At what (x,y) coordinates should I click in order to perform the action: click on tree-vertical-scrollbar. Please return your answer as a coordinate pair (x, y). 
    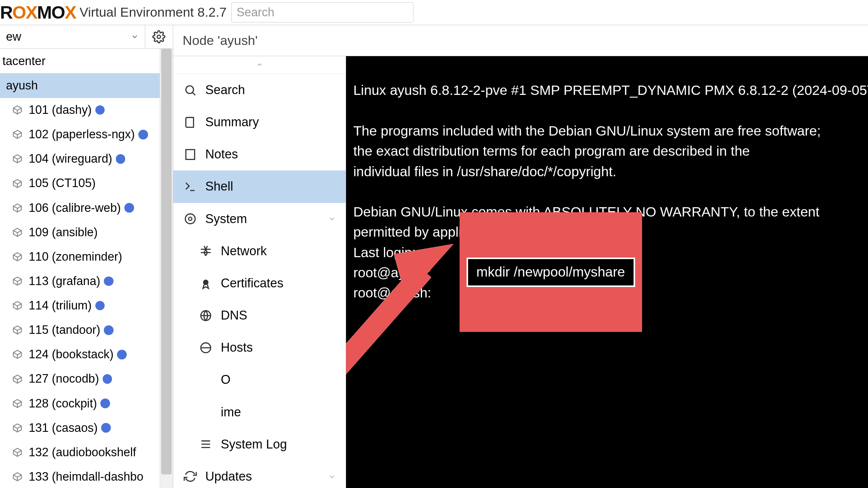
    Looking at the image, I should click on (166, 268).